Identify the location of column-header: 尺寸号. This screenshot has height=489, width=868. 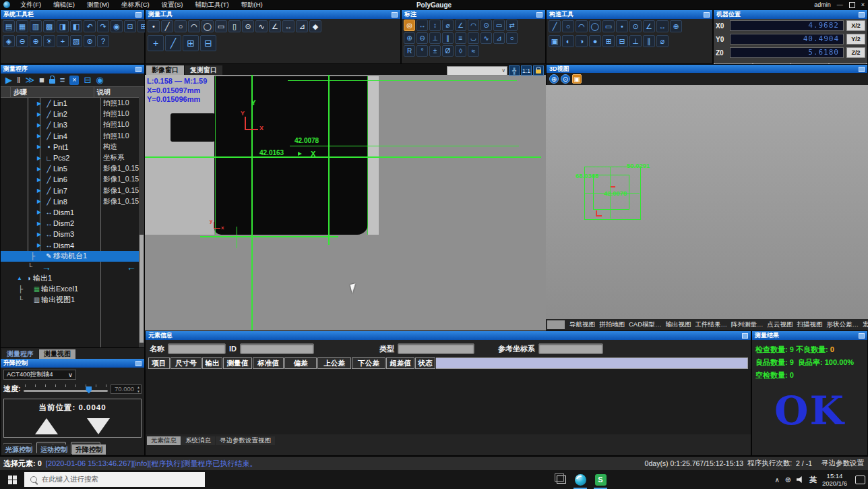
(186, 363).